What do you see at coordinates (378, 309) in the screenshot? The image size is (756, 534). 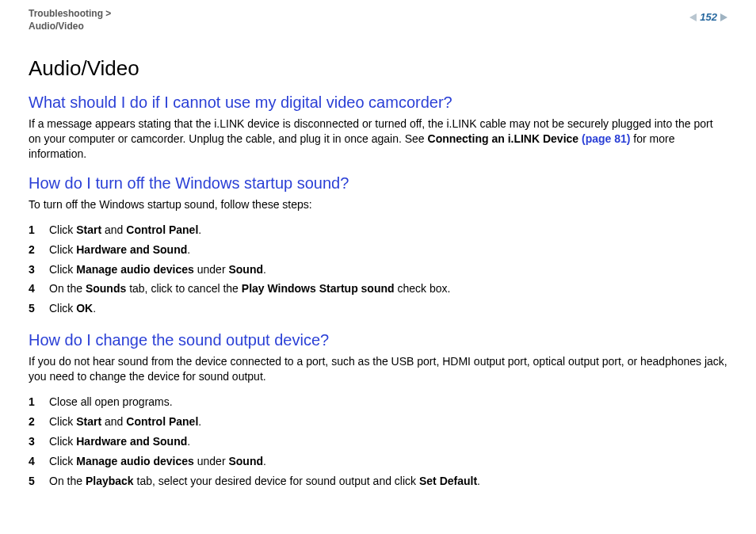 I see `list-item: 5Click OK.` at bounding box center [378, 309].